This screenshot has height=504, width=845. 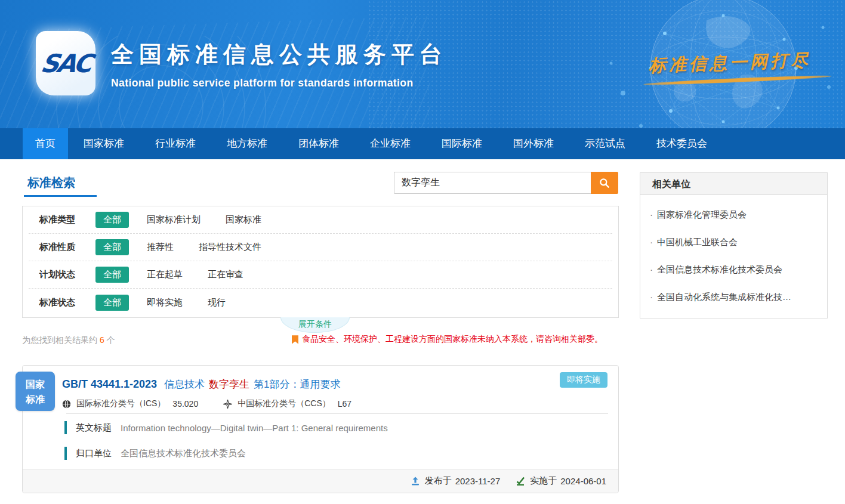 I want to click on tab-active-underline, so click(x=60, y=196).